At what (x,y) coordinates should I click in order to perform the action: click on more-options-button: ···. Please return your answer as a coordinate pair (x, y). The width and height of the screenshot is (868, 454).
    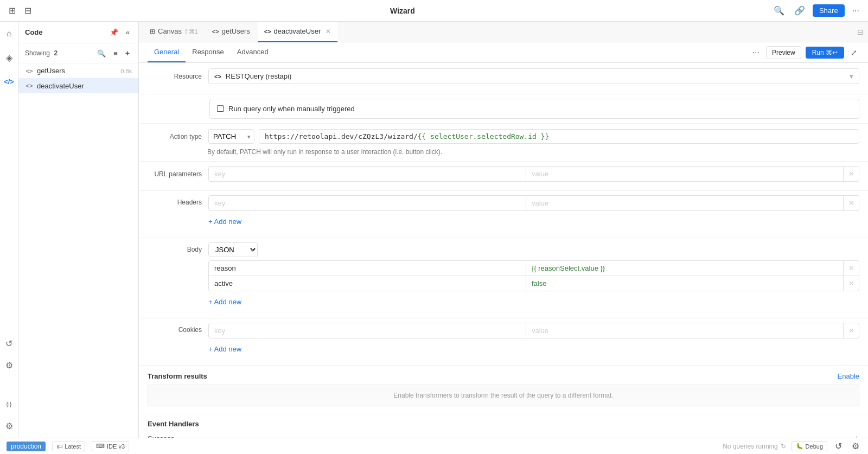
    Looking at the image, I should click on (756, 53).